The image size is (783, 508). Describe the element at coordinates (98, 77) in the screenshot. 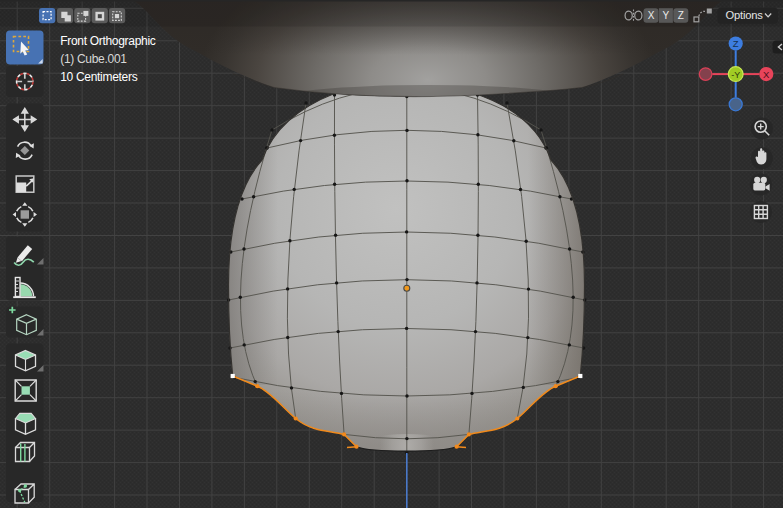

I see `svg-text: 10 Centimeters` at that location.